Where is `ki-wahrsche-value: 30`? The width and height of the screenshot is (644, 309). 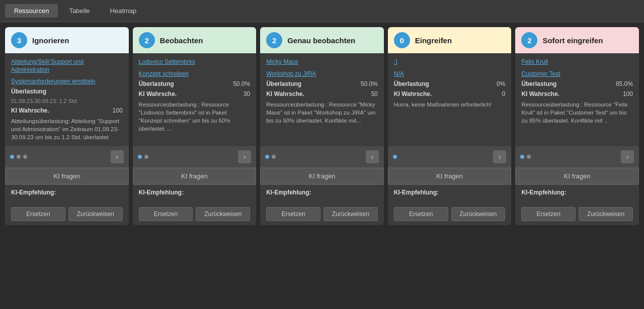
ki-wahrsche-value: 30 is located at coordinates (247, 94).